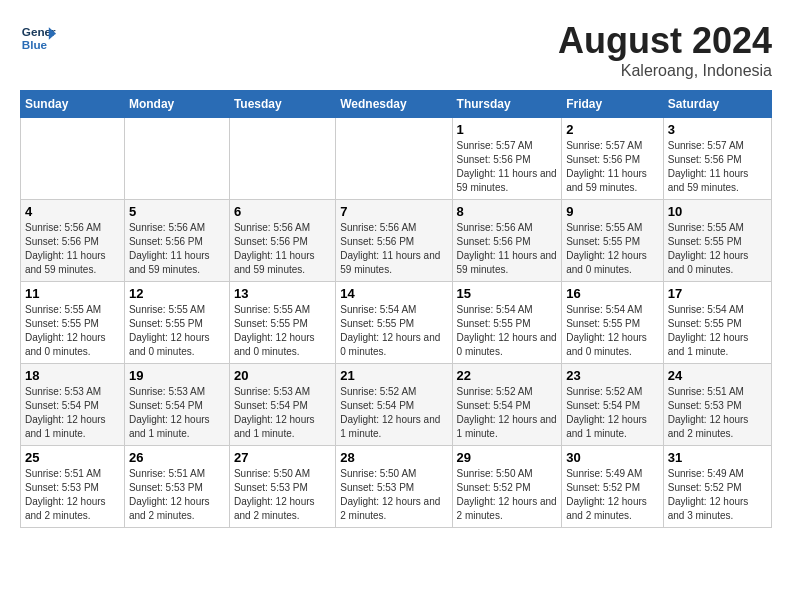 This screenshot has height=612, width=792. Describe the element at coordinates (665, 71) in the screenshot. I see `page-subtitle: Kaleroang, Indonesia` at that location.